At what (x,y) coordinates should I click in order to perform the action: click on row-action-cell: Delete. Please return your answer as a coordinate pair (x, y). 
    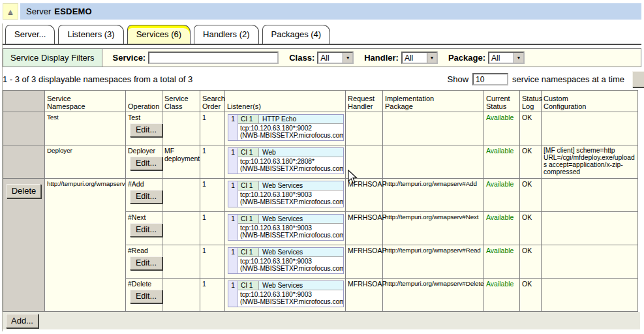
    Looking at the image, I should click on (24, 245).